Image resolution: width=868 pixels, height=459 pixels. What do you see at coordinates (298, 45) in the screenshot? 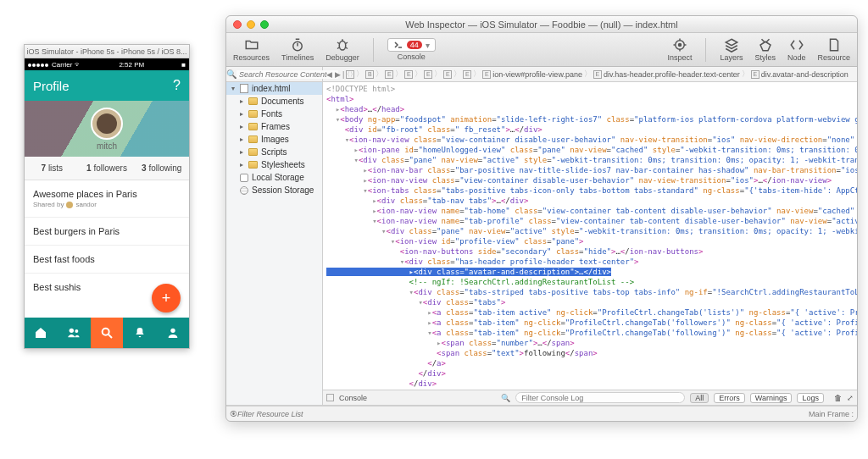
I see `stopwatch-icon` at bounding box center [298, 45].